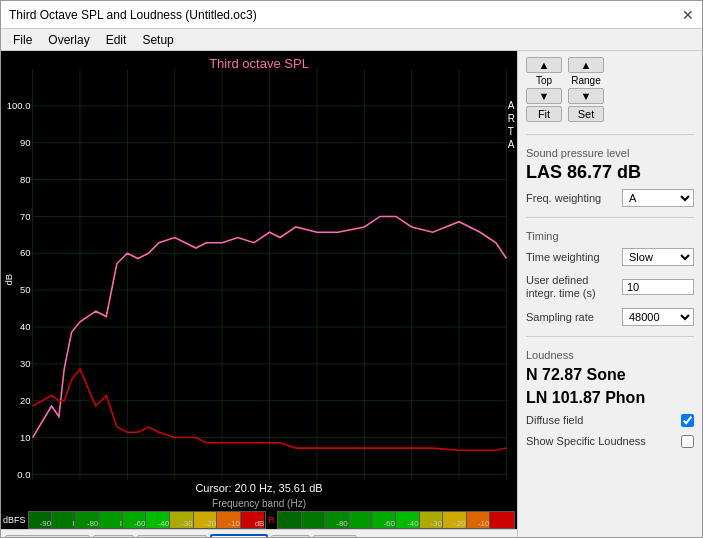  What do you see at coordinates (396, 520) in the screenshot?
I see `level-bar-r: -80 -60 -40 -30 -20 -10` at bounding box center [396, 520].